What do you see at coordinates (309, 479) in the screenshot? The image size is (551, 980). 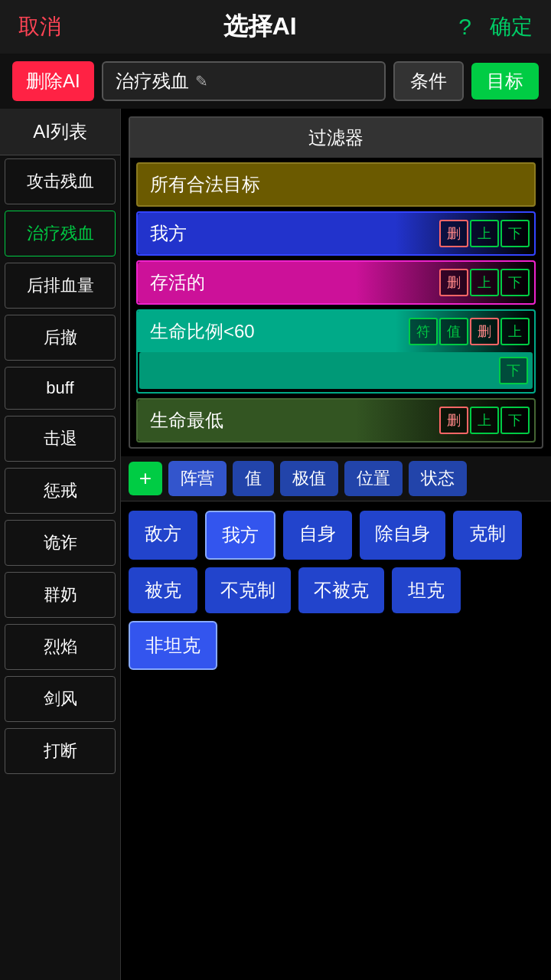 I see `btab-jizhi: 极值` at bounding box center [309, 479].